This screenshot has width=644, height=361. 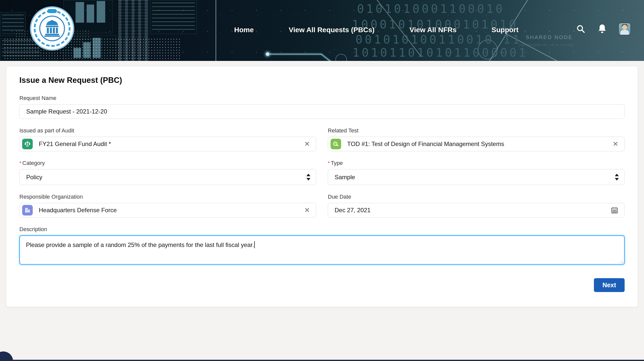 What do you see at coordinates (322, 139) in the screenshot?
I see `row-audit-test: Issued as part of Audit FY21 General Fun…` at bounding box center [322, 139].